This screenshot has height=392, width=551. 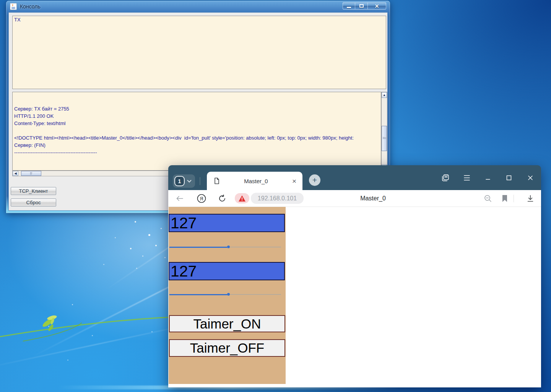 What do you see at coordinates (505, 198) in the screenshot?
I see `bookmark-icon` at bounding box center [505, 198].